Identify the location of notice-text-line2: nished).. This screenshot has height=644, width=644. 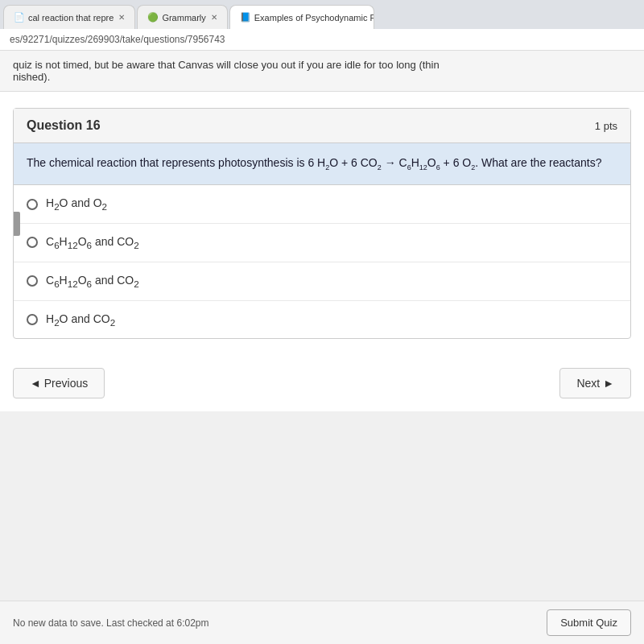
(322, 77).